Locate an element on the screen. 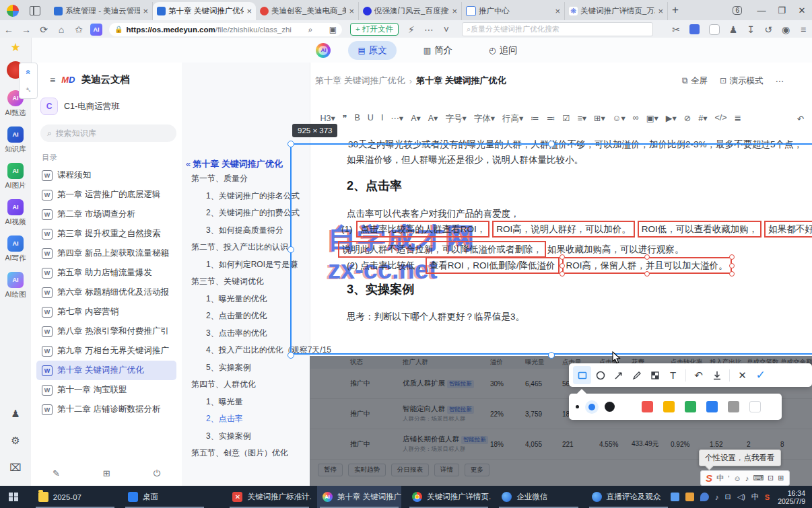 This screenshot has height=508, width=812. editor-tool-button: 行高▾ is located at coordinates (512, 118).